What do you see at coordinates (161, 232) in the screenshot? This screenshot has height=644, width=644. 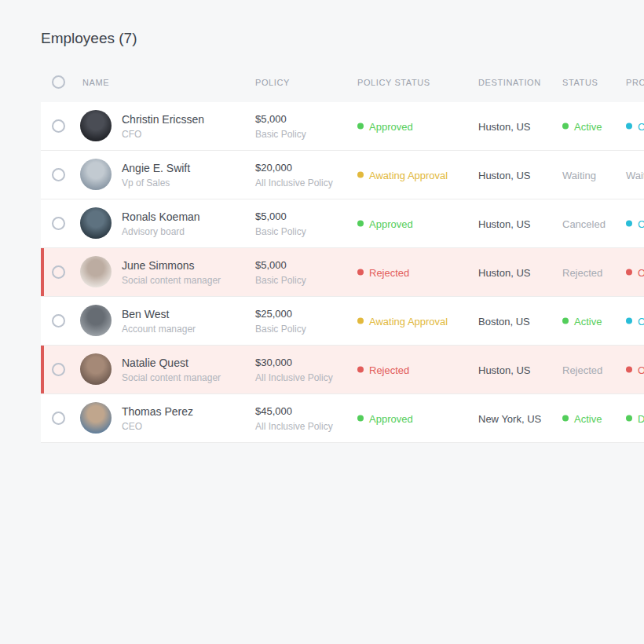 I see `employee-role: Advisory board` at bounding box center [161, 232].